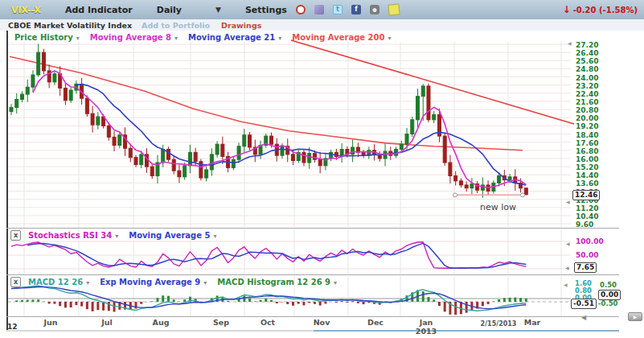 The width and height of the screenshot is (644, 338). What do you see at coordinates (268, 322) in the screenshot?
I see `time-axis-label: Oct` at bounding box center [268, 322].